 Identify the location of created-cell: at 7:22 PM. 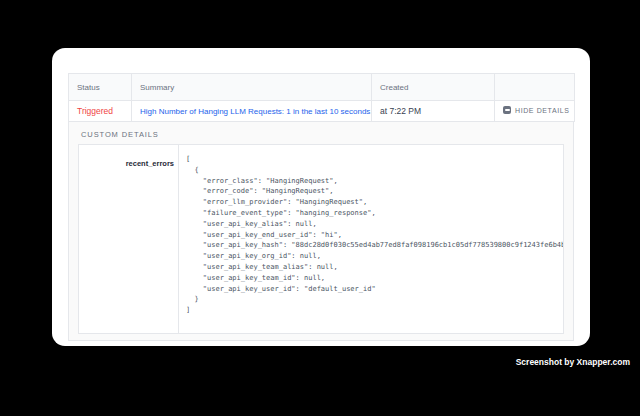
(434, 112).